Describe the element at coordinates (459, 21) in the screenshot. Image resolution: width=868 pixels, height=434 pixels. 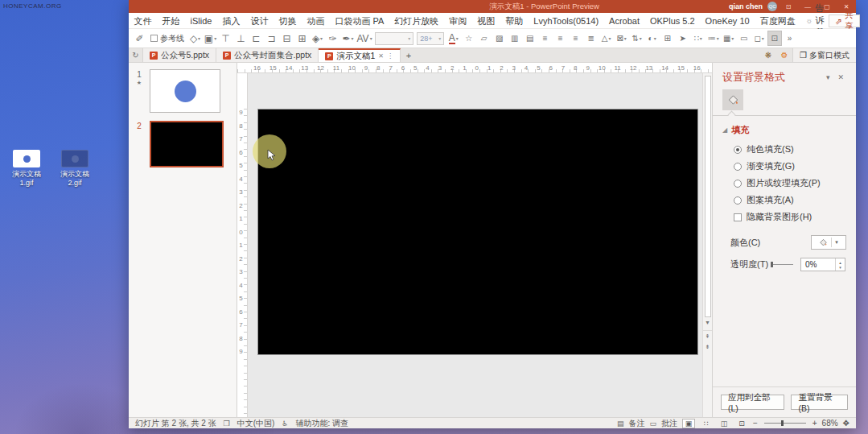
I see `menu-review: 审阅` at that location.